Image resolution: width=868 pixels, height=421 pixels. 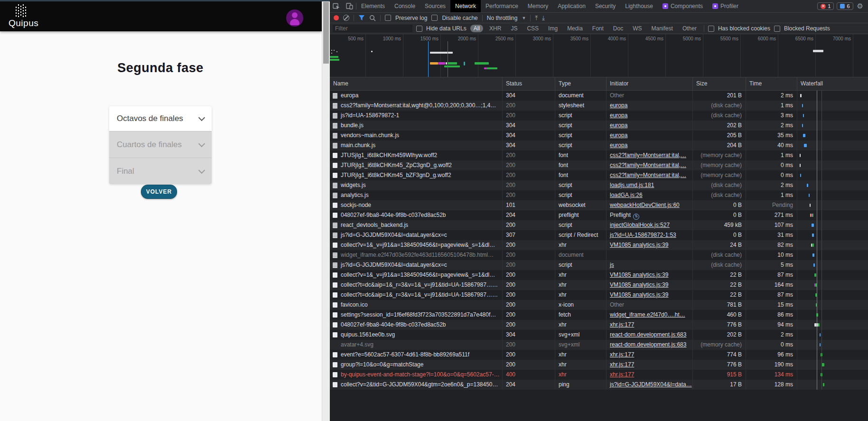 I want to click on timeline-overview: 500 ms1000 ms1500 ms2000 ms2500 ms3000 m…, so click(x=599, y=56).